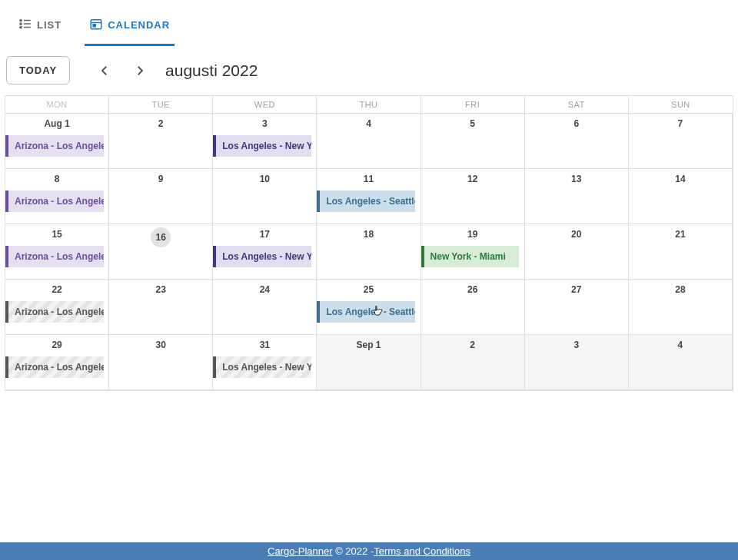  I want to click on day-number: 21, so click(680, 232).